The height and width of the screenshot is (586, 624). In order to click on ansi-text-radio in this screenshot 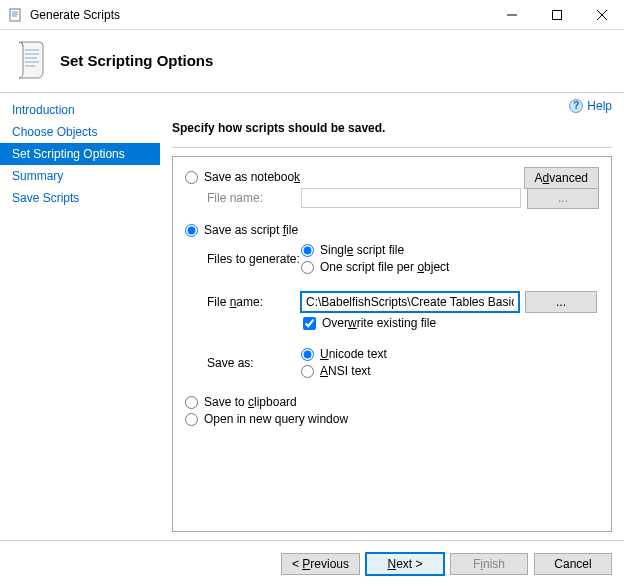, I will do `click(308, 372)`.